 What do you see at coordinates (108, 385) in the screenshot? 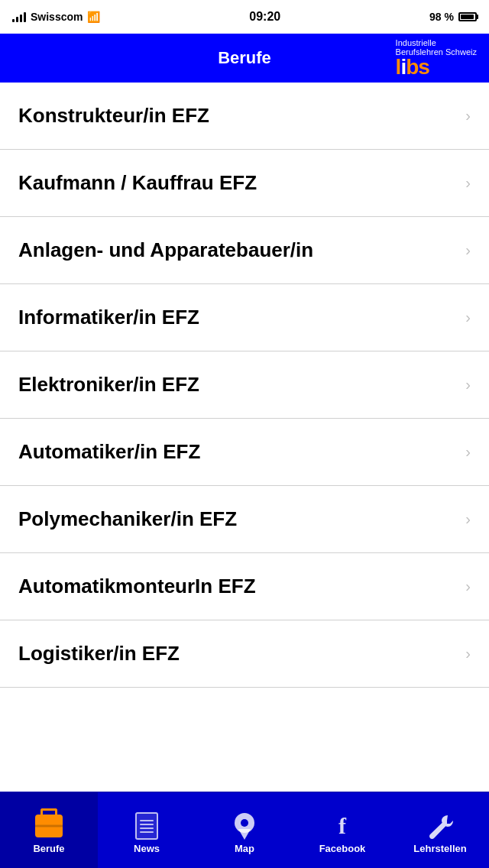
I see `list-item-text: Elektroniker/in EFZ` at bounding box center [108, 385].